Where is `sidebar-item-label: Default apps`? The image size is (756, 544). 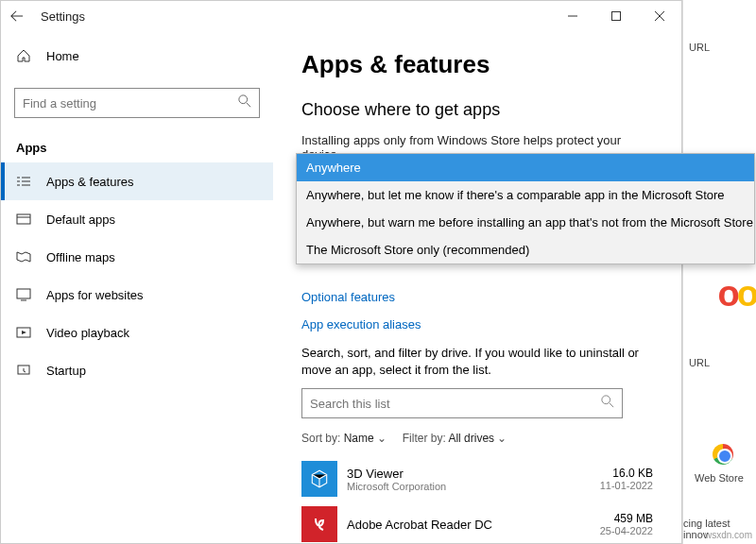
sidebar-item-label: Default apps is located at coordinates (81, 219).